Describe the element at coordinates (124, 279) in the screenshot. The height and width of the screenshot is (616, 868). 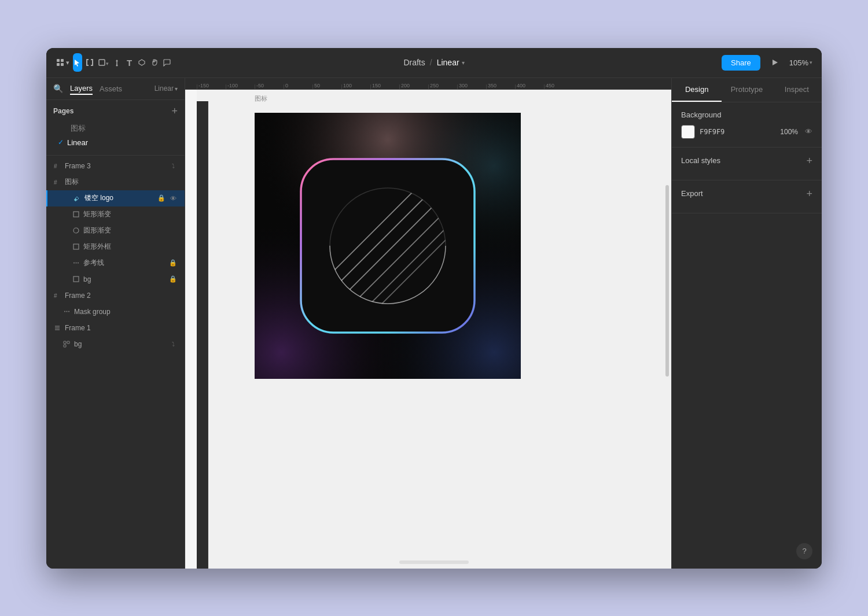
I see `layer-name: bg` at that location.